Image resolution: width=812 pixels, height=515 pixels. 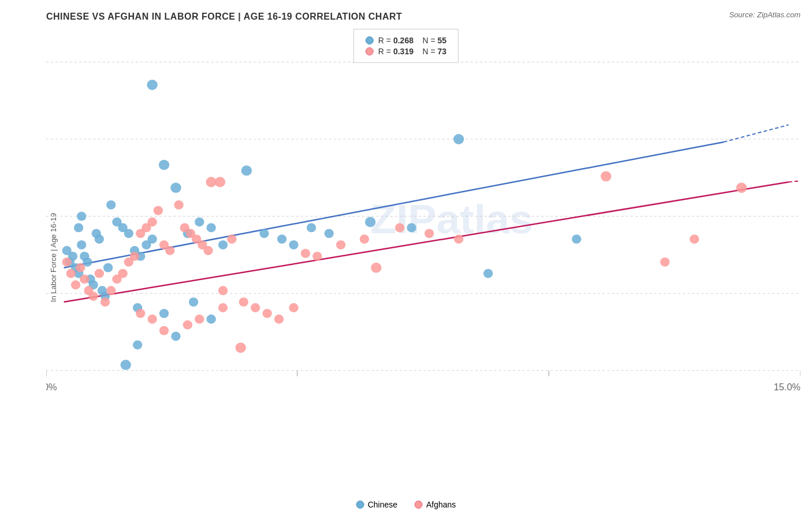 What do you see at coordinates (407, 505) in the screenshot?
I see `bottom-legend: Chinese Afghans` at bounding box center [407, 505].